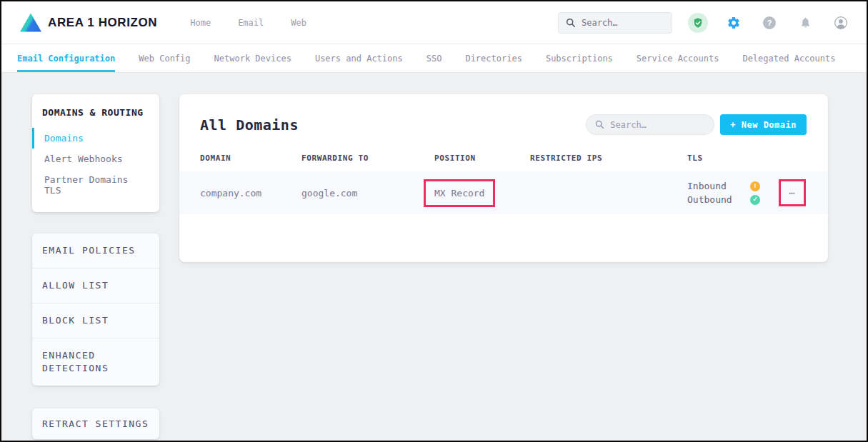  What do you see at coordinates (251, 159) in the screenshot?
I see `column-header-domain: DOMAIN` at bounding box center [251, 159].